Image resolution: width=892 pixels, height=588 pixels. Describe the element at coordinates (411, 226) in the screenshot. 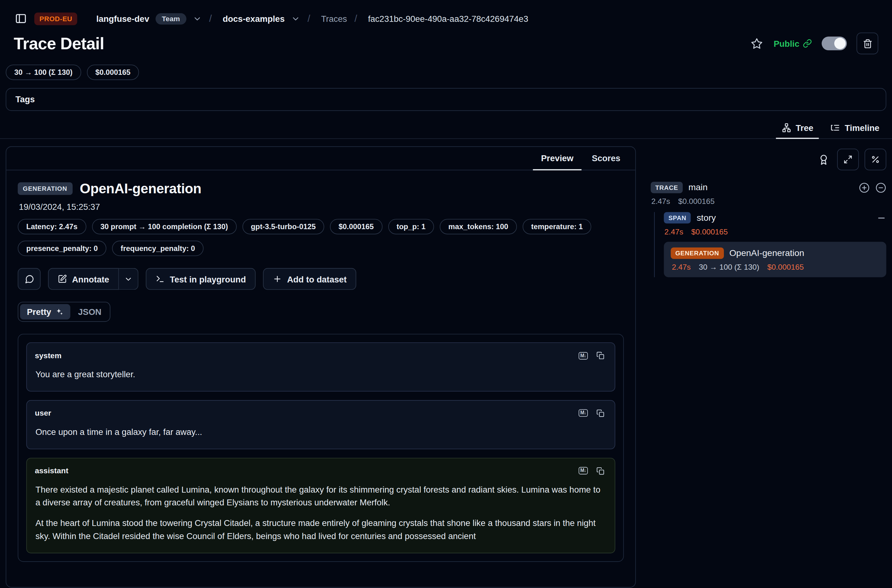

I see `top-p-badge: top_p: 1` at that location.